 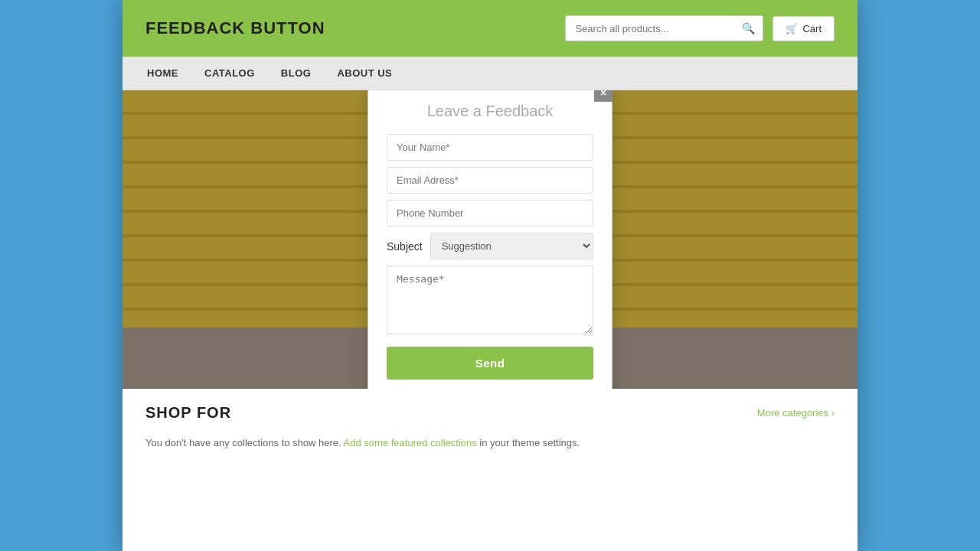 I want to click on nav-item-about: ABOUT US, so click(x=364, y=73).